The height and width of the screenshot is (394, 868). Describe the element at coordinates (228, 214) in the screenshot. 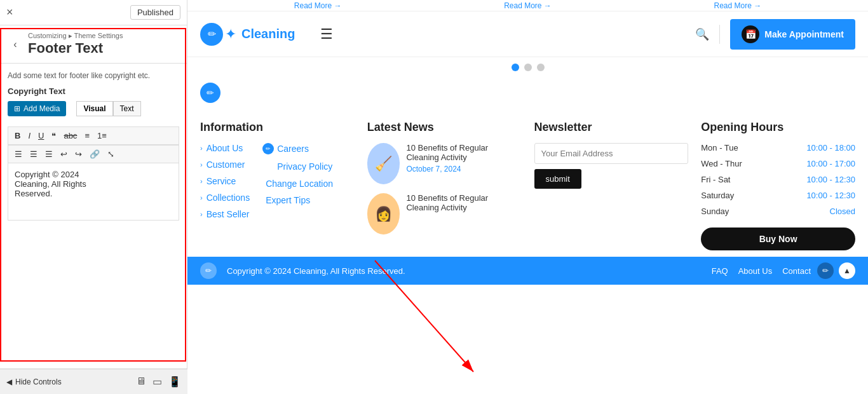

I see `info-item-bestseller-label: Best Seller` at that location.